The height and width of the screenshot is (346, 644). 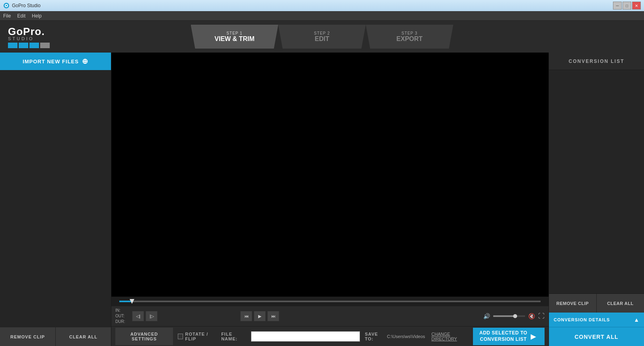 I want to click on menubar: File Edit Help, so click(x=322, y=16).